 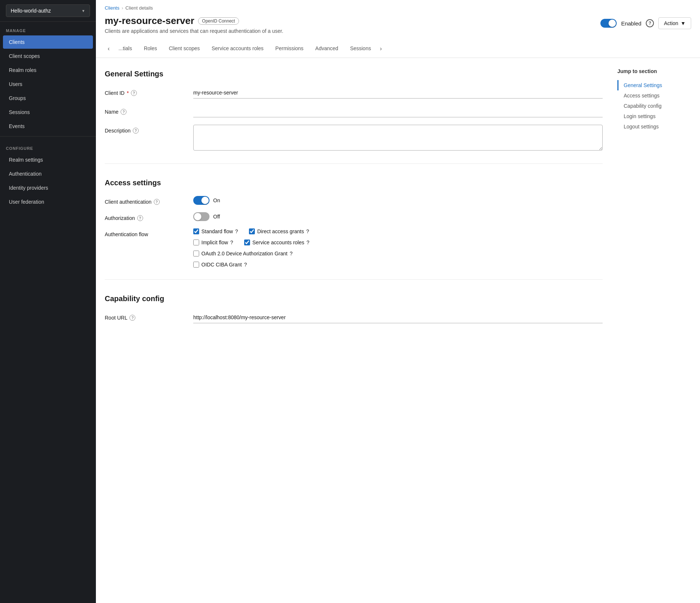 I want to click on authorization-hint-icon: ?, so click(x=140, y=218).